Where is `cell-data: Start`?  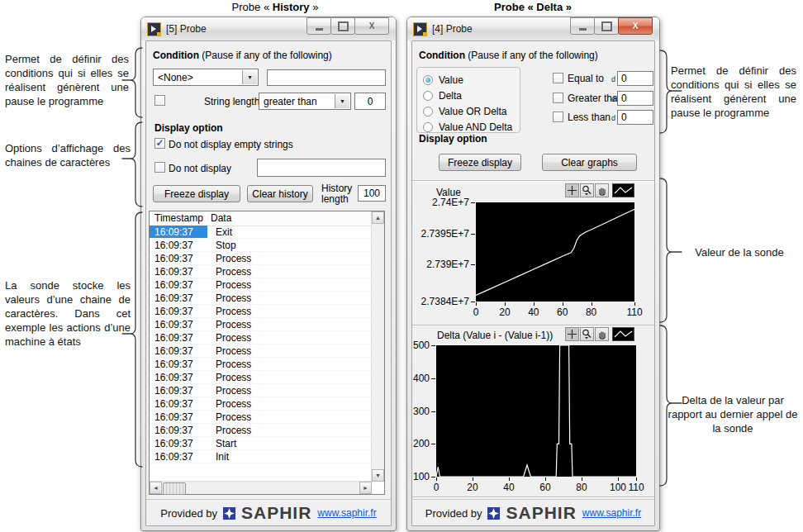 cell-data: Start is located at coordinates (289, 444).